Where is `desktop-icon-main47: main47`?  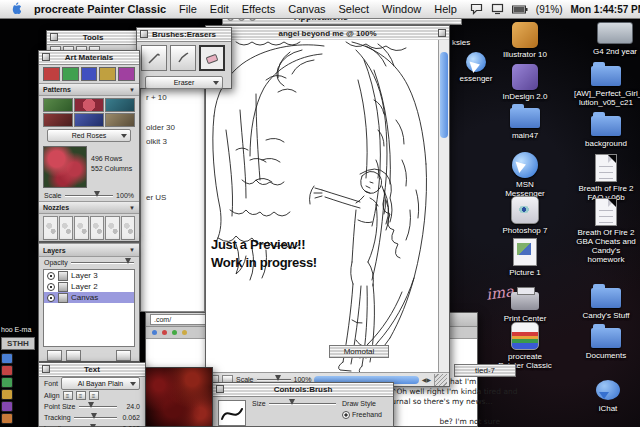 desktop-icon-main47: main47 is located at coordinates (525, 122).